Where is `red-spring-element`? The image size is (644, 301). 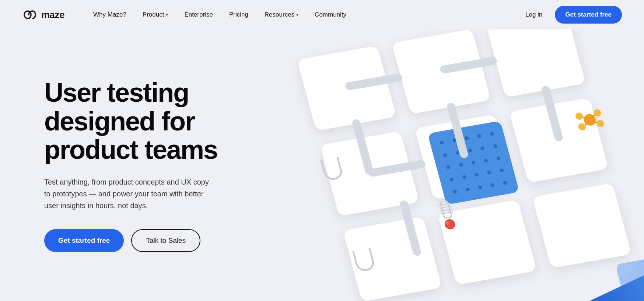 red-spring-element is located at coordinates (448, 217).